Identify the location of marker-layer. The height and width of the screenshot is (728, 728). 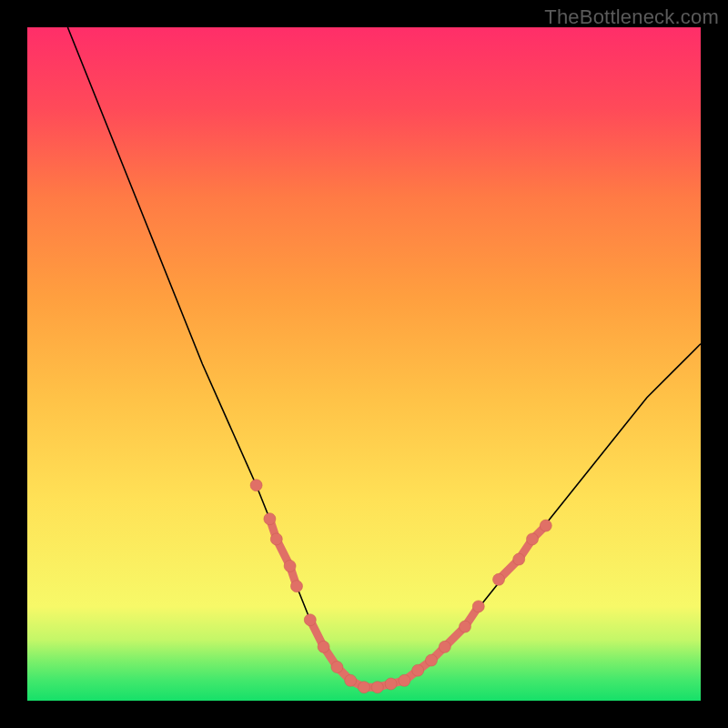
(400, 586).